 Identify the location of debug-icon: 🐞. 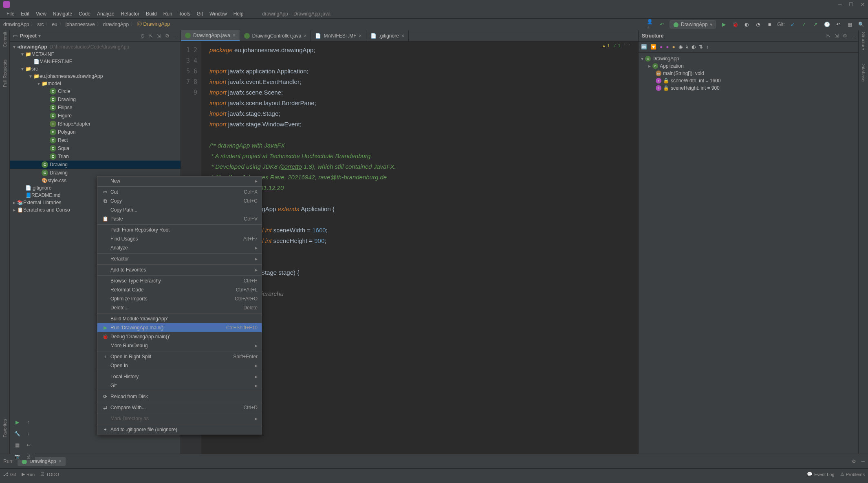
(735, 24).